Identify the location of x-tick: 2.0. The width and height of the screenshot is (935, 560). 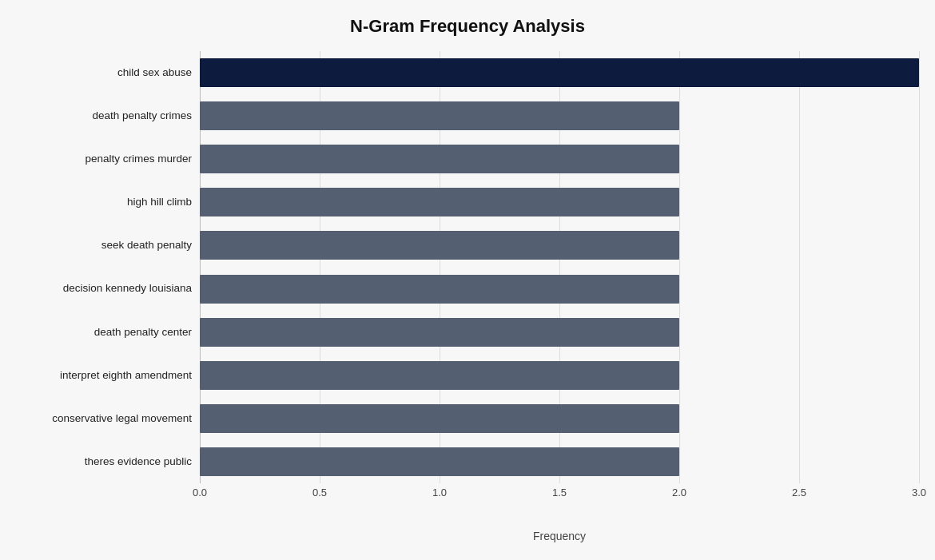
(679, 492).